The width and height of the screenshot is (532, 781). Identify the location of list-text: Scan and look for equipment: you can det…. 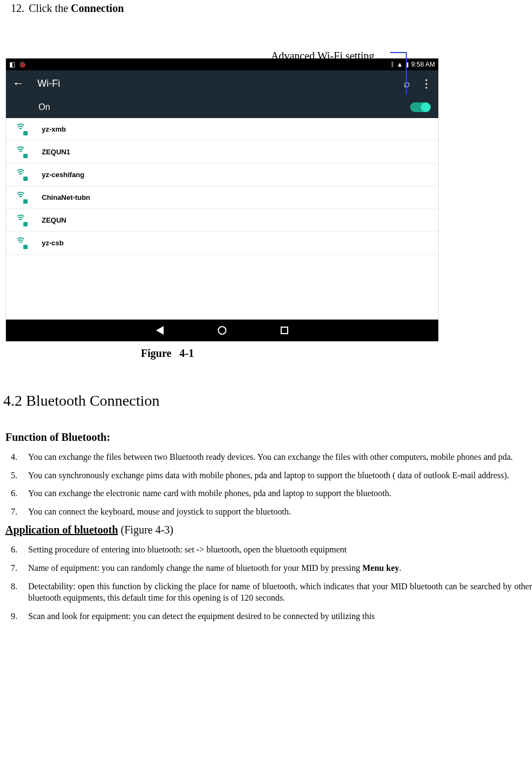
(280, 616).